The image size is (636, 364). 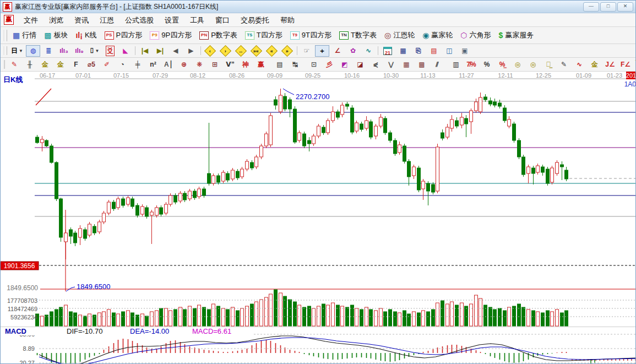 I want to click on close-button: ✕, so click(x=626, y=7).